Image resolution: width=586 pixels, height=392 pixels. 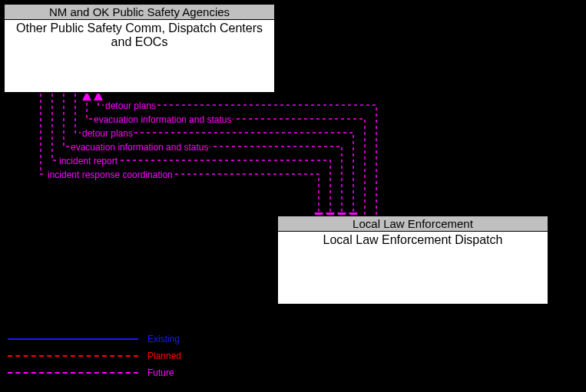 What do you see at coordinates (413, 224) in the screenshot?
I see `box-law-enforcement-header: Local Law Enforcement` at bounding box center [413, 224].